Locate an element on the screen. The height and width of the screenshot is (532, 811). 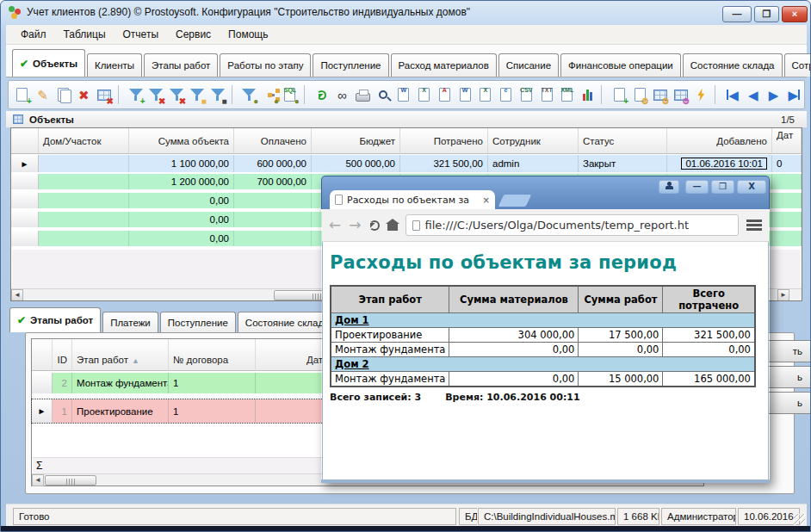
filter-clear-all-icon: ✖ is located at coordinates (176, 95).